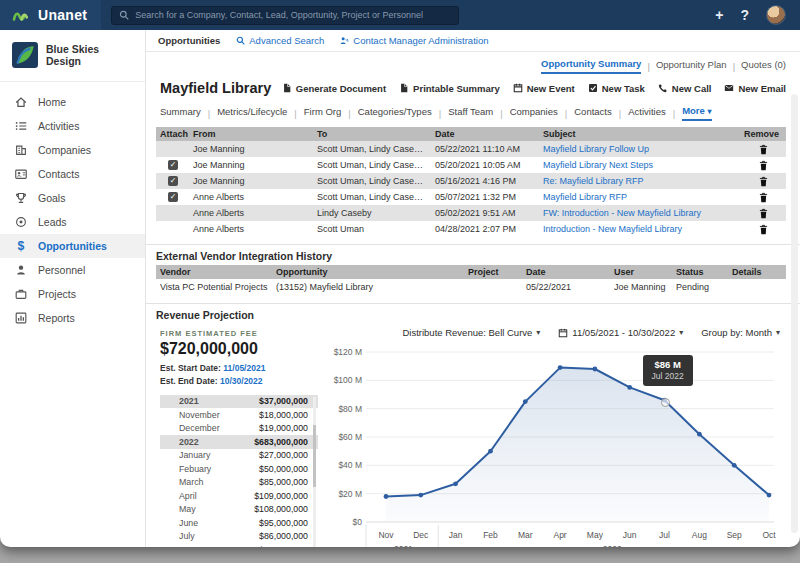 This screenshot has height=563, width=800. Describe the element at coordinates (763, 134) in the screenshot. I see `column-header-remove: Remove` at that location.